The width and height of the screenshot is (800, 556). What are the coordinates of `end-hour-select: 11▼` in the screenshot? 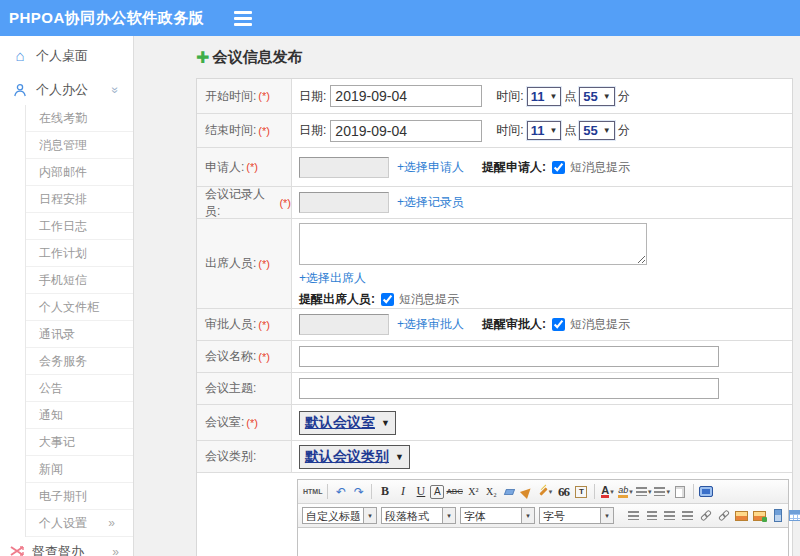 It's located at (544, 130).